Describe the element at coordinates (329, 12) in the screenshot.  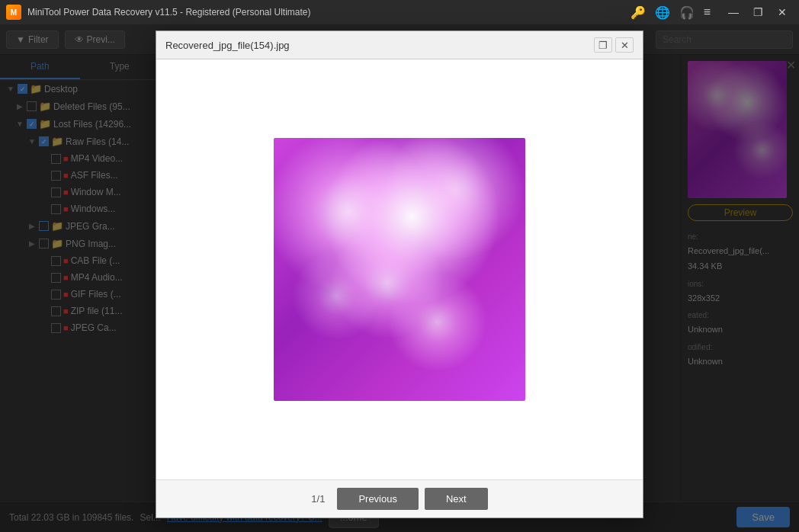
I see `app-title: MiniTool Power Data Recovery v11.5 - Reg…` at that location.